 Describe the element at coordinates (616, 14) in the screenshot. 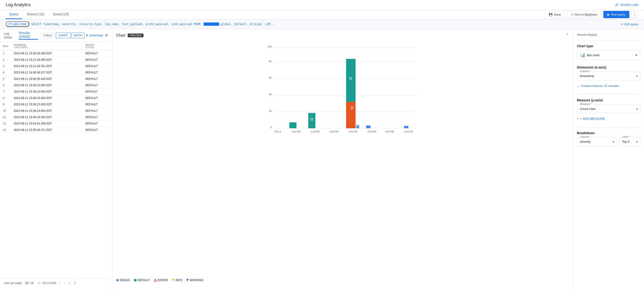

I see `run-query-button: ▶ Run query` at that location.